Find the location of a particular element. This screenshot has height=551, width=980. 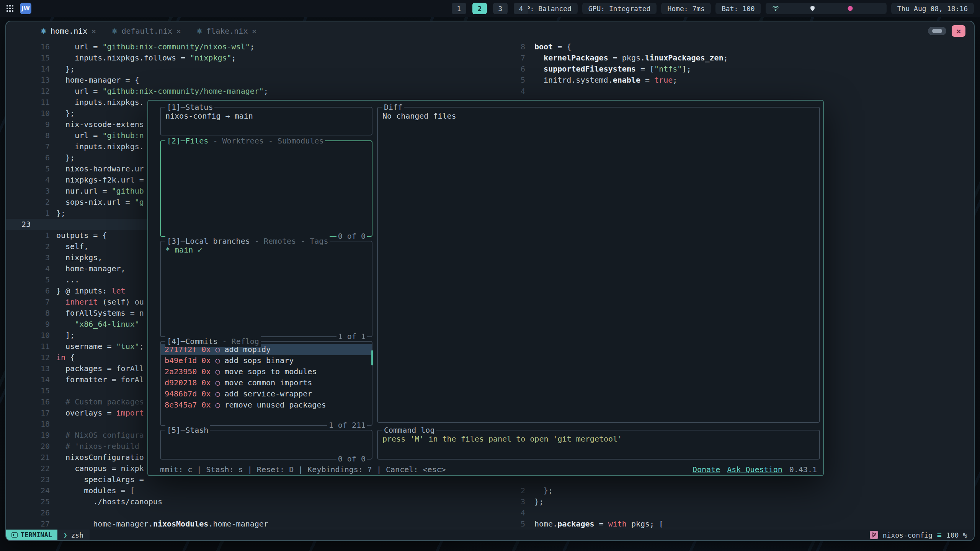

workspace-button-1: 1 is located at coordinates (459, 8).